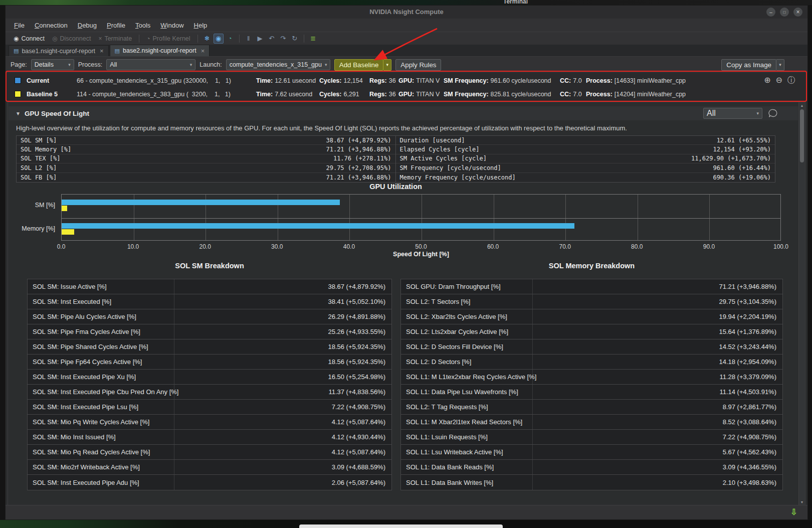 This screenshot has height=528, width=812. What do you see at coordinates (210, 407) in the screenshot?
I see `table-row: SOL SM: Inst Executed Pipe Lsu [%] 7.22 …` at bounding box center [210, 407].